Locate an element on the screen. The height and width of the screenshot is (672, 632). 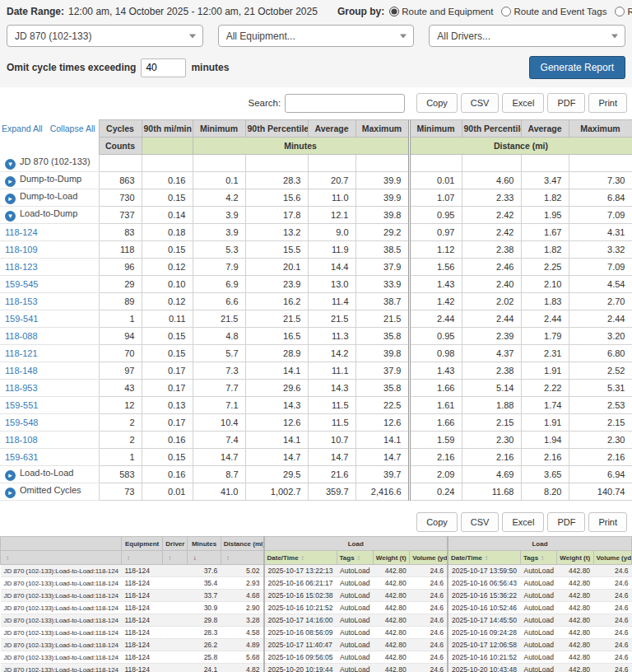
subcol-label: Volume (yd³) is located at coordinates (430, 558).